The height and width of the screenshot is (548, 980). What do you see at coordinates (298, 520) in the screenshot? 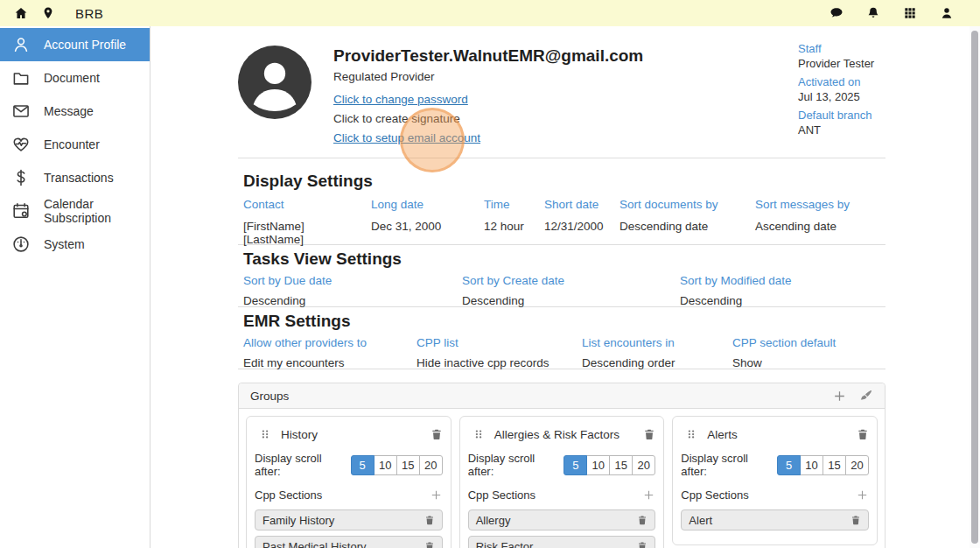
I see `cpp-section-label: Family History` at bounding box center [298, 520].